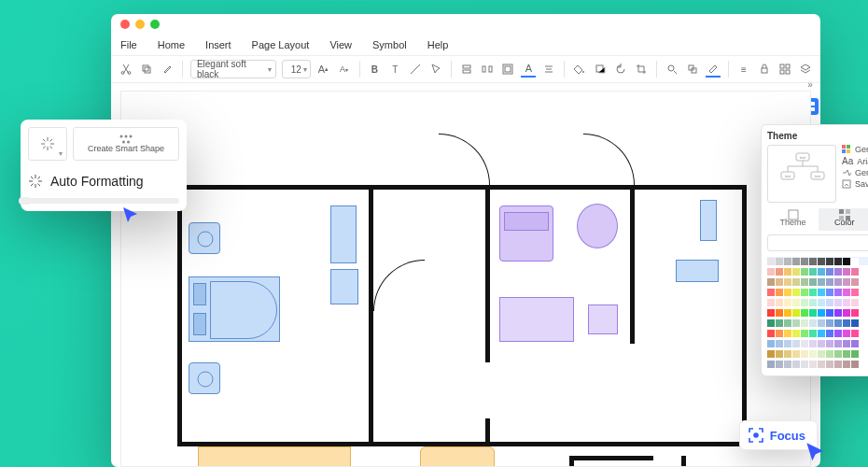 The image size is (868, 467). What do you see at coordinates (693, 69) in the screenshot?
I see `layers-icon` at bounding box center [693, 69].